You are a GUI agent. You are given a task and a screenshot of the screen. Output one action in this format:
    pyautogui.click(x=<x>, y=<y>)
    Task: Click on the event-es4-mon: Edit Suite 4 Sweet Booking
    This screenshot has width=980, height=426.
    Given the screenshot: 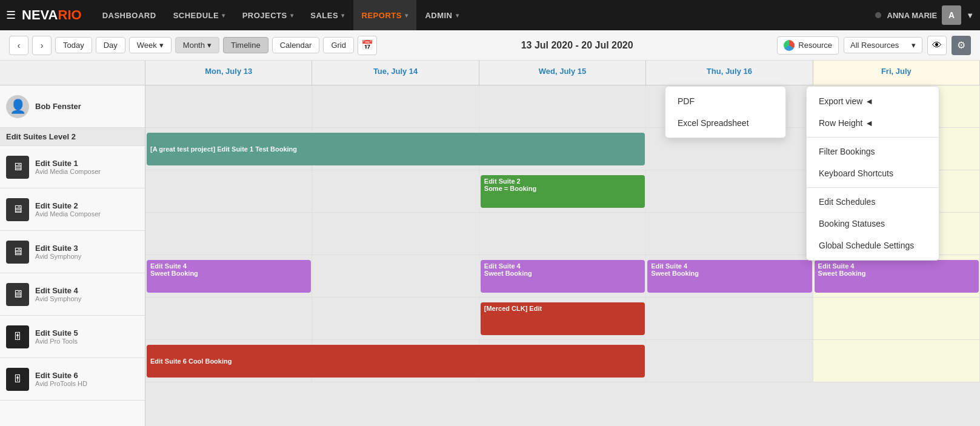 What is the action you would take?
    pyautogui.click(x=229, y=276)
    